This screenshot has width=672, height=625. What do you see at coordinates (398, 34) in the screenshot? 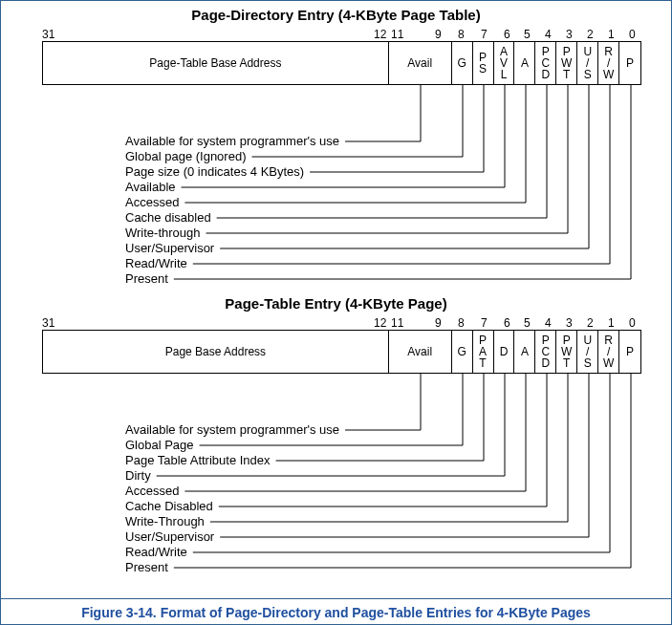
I see `pde-bitnum-11: 11` at bounding box center [398, 34].